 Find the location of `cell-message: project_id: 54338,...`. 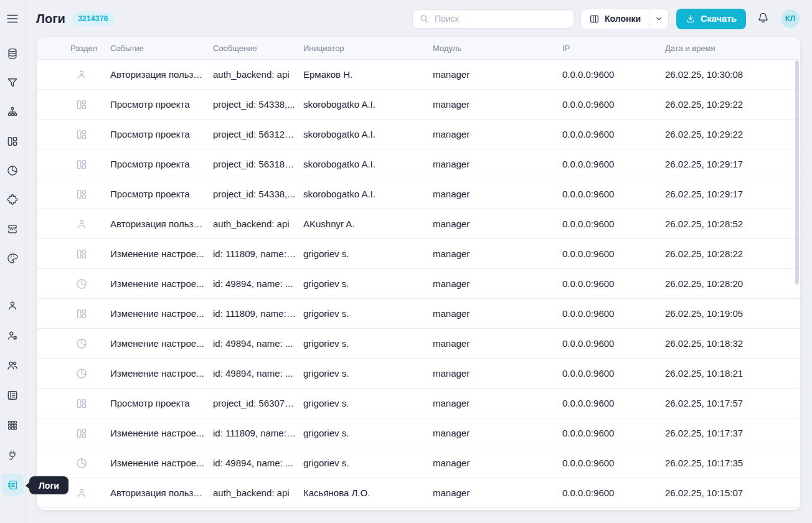

cell-message: project_id: 54338,... is located at coordinates (258, 194).